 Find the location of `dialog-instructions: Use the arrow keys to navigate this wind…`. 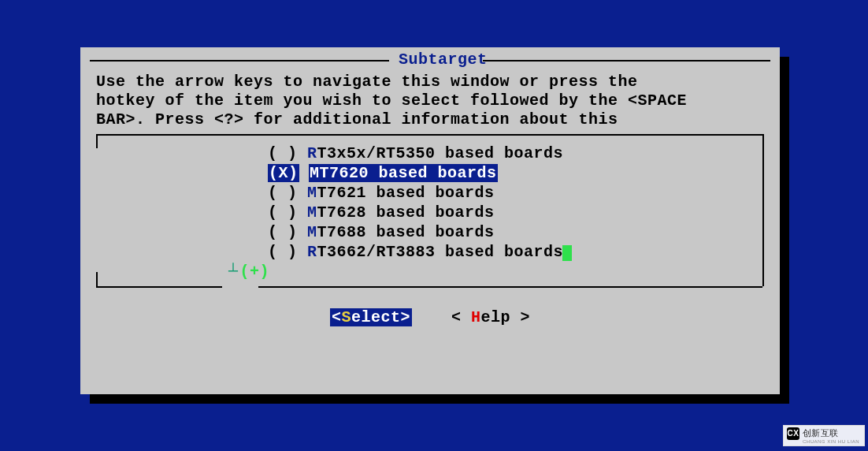

dialog-instructions: Use the arrow keys to navigate this wind… is located at coordinates (430, 101).